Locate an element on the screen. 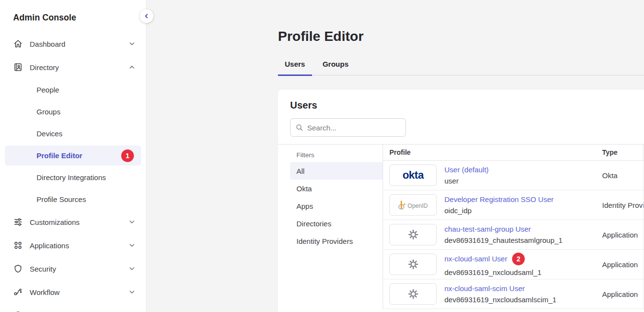 The height and width of the screenshot is (312, 644). annotation-badge-1: 1 is located at coordinates (128, 156).